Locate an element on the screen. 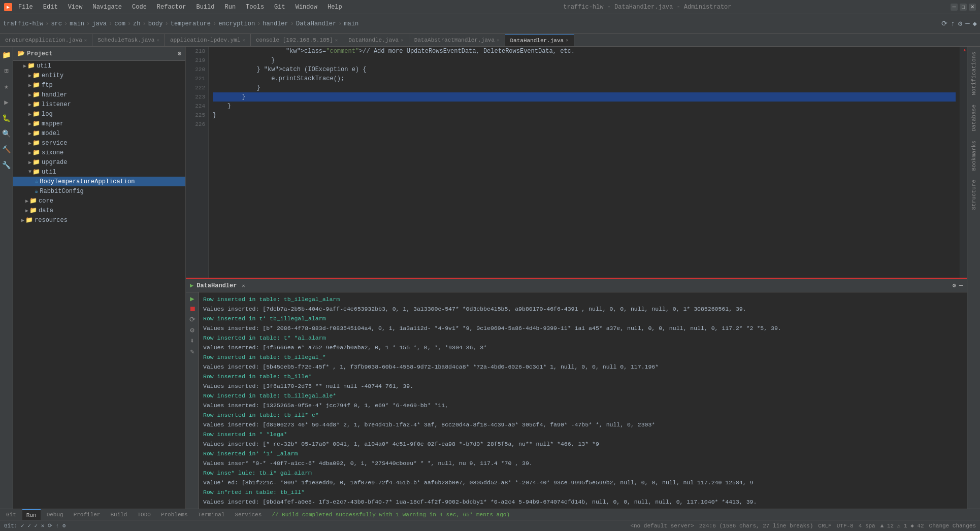 The height and width of the screenshot is (531, 980). close-run-tab-icon: ✕ is located at coordinates (243, 286).